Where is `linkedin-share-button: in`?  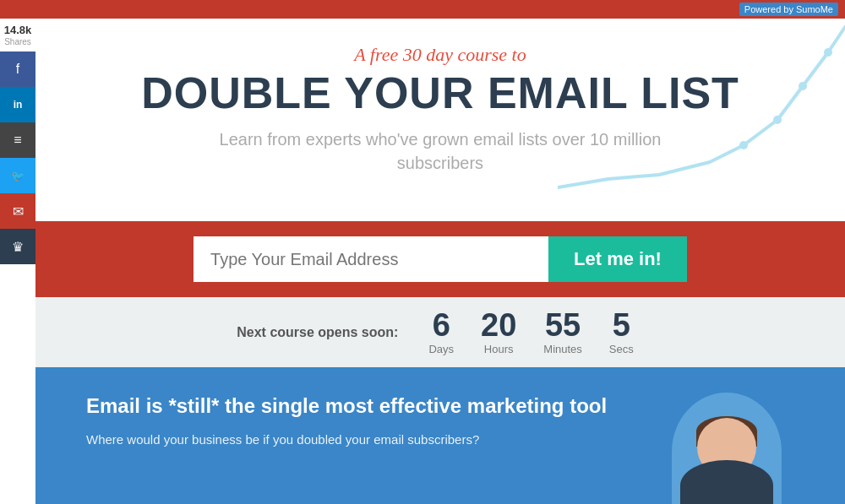
linkedin-share-button: in is located at coordinates (18, 105).